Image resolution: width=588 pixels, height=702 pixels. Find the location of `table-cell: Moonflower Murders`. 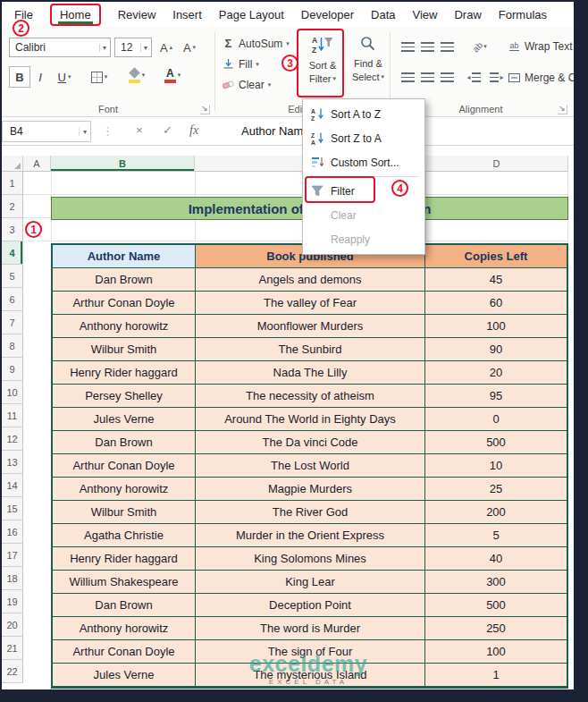

table-cell: Moonflower Murders is located at coordinates (311, 326).